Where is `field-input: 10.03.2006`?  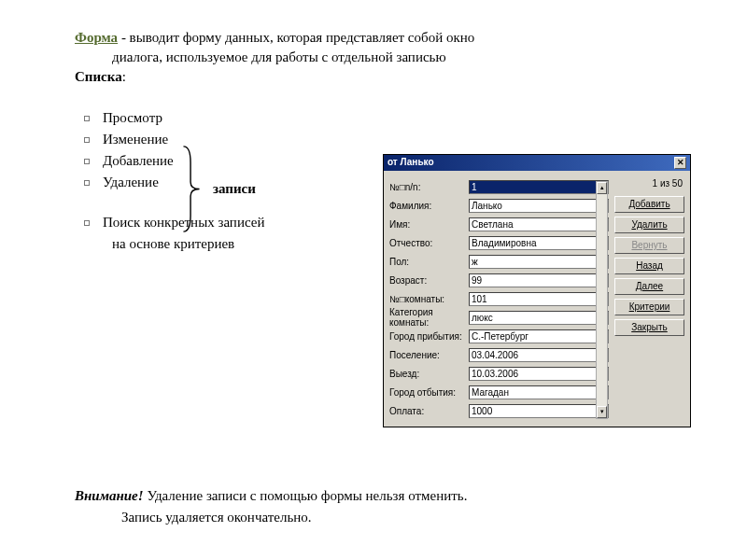 field-input: 10.03.2006 is located at coordinates (539, 373).